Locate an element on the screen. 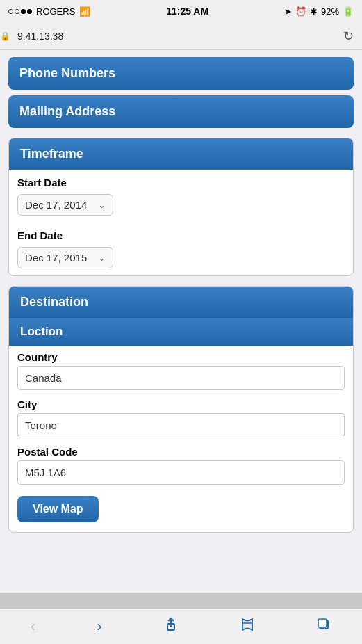 The height and width of the screenshot is (644, 362). destination-header: Destination is located at coordinates (181, 302).